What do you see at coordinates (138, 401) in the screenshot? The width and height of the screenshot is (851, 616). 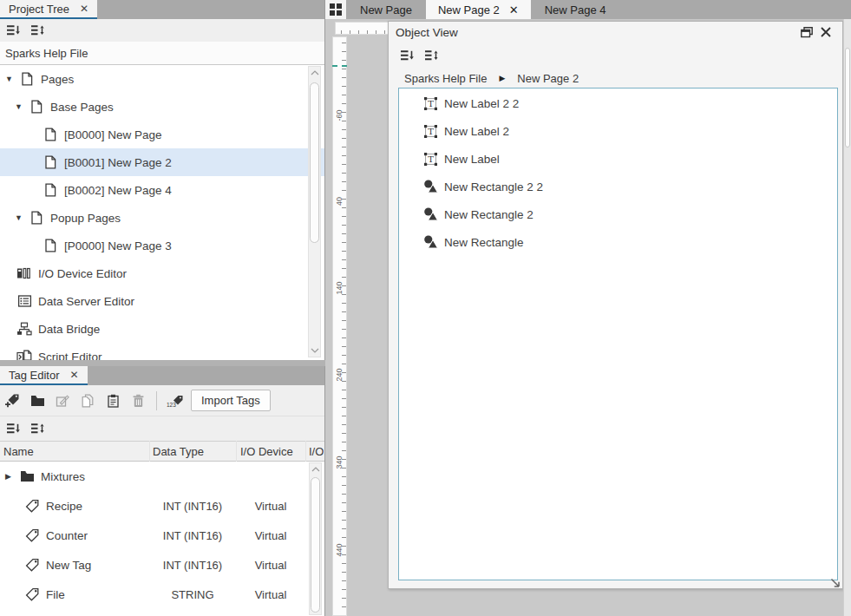 I see `delete-button` at bounding box center [138, 401].